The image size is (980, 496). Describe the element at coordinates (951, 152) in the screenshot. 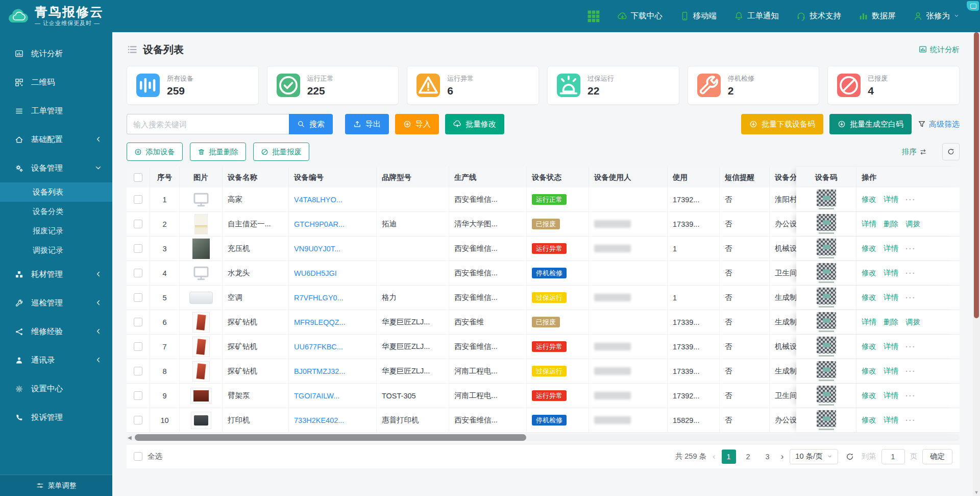

I see `table-refresh-button` at that location.